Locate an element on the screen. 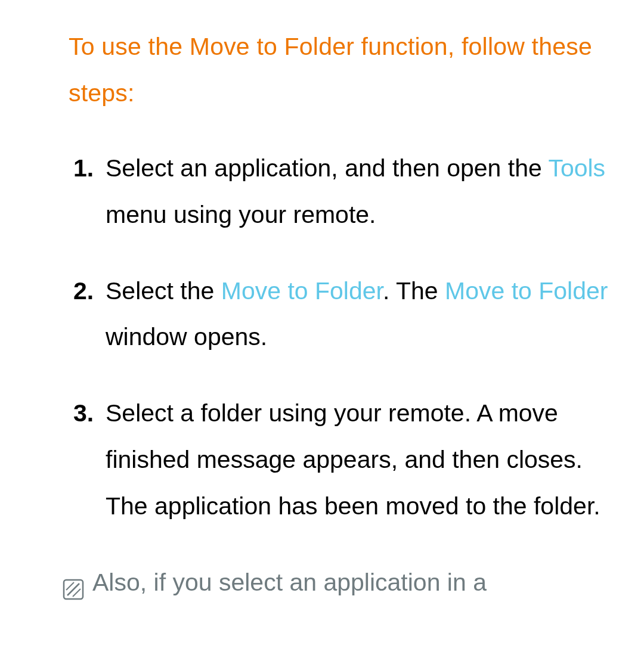 The width and height of the screenshot is (644, 658). step-1-text-b: menu using your remote. is located at coordinates (241, 215).